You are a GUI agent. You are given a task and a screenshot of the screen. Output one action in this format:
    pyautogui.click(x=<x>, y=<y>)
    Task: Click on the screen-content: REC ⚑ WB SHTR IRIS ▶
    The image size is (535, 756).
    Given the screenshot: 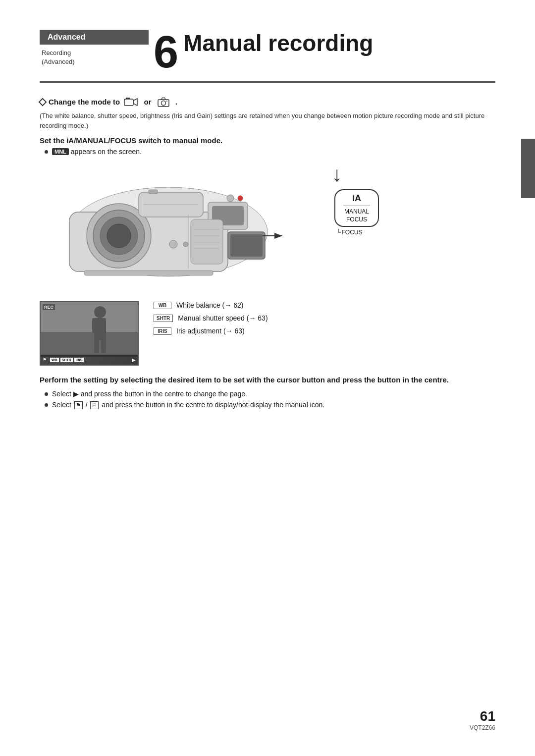 What is the action you would take?
    pyautogui.click(x=89, y=333)
    